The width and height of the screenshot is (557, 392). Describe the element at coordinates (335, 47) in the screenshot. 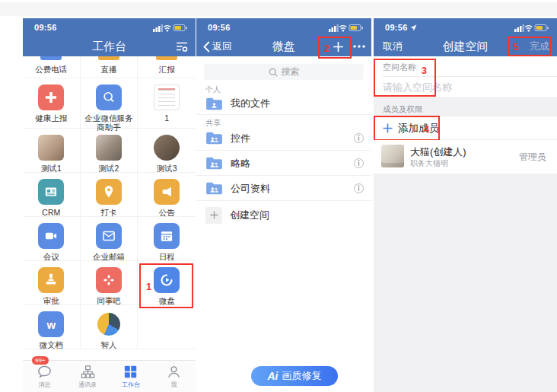

I see `step-highlight-2: 2` at that location.